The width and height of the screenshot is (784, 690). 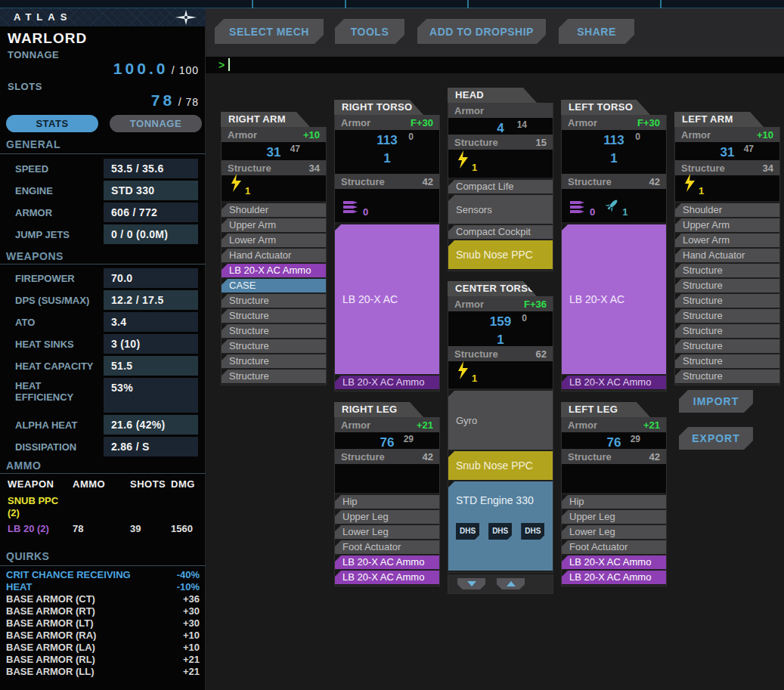 I want to click on brand-band: ATLAS, so click(x=103, y=17).